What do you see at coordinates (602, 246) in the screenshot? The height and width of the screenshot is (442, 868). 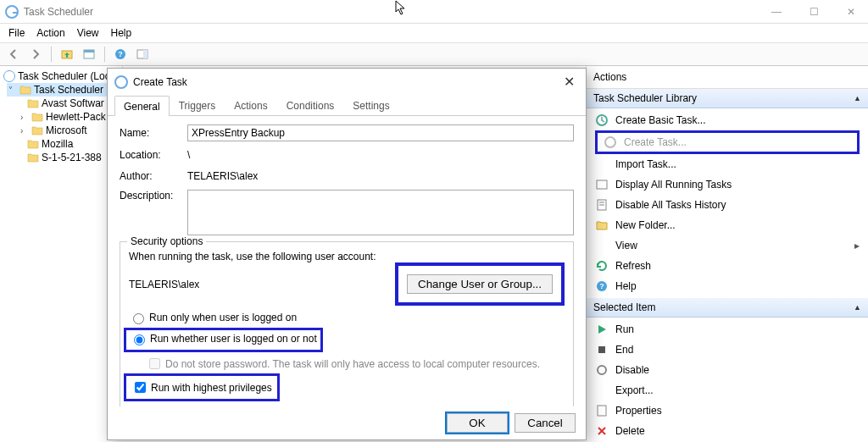 I see `view-icon` at bounding box center [602, 246].